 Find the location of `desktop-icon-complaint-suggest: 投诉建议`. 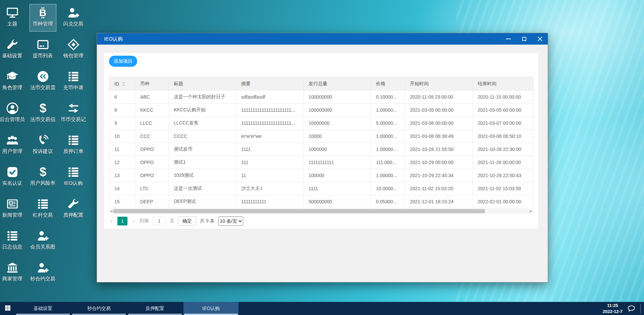

desktop-icon-complaint-suggest: 投诉建议 is located at coordinates (43, 148).